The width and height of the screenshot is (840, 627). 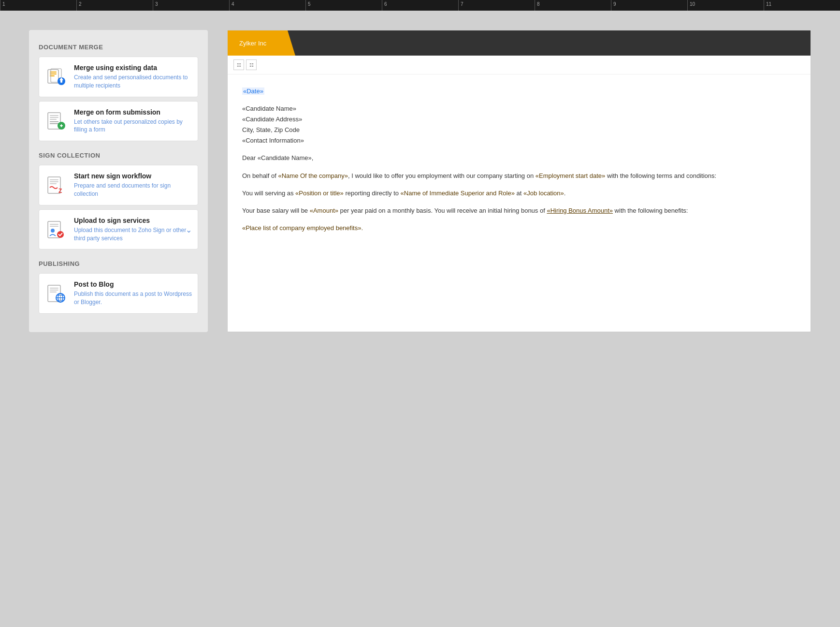 I want to click on date-field: «Date», so click(x=253, y=91).